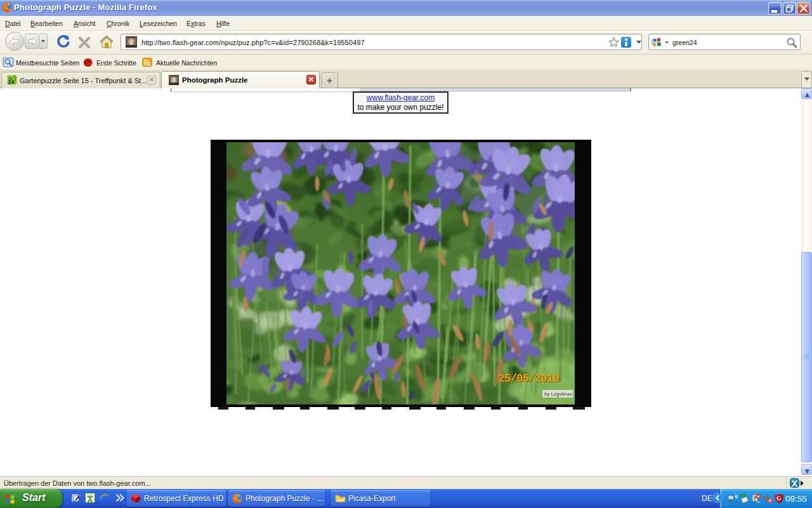  What do you see at coordinates (102, 498) in the screenshot?
I see `svg-text: e` at bounding box center [102, 498].